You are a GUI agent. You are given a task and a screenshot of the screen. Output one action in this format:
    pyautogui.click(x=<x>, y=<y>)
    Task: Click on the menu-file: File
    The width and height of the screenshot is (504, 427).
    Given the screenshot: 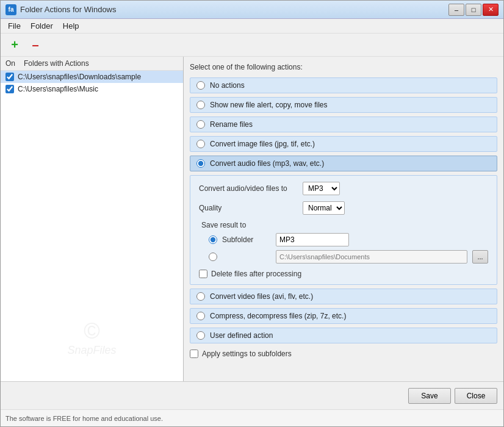 What is the action you would take?
    pyautogui.click(x=15, y=26)
    